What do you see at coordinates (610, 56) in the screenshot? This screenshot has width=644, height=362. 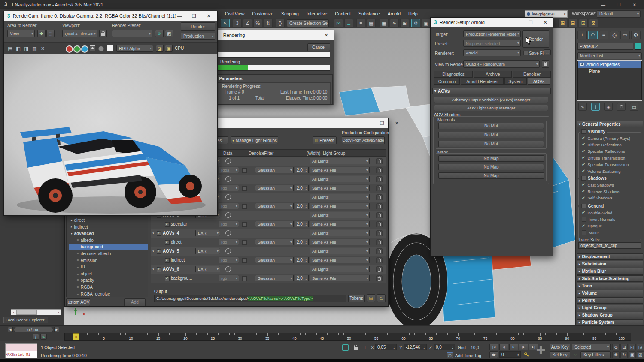 I see `modifier-list-dropdown: Modifier List` at bounding box center [610, 56].